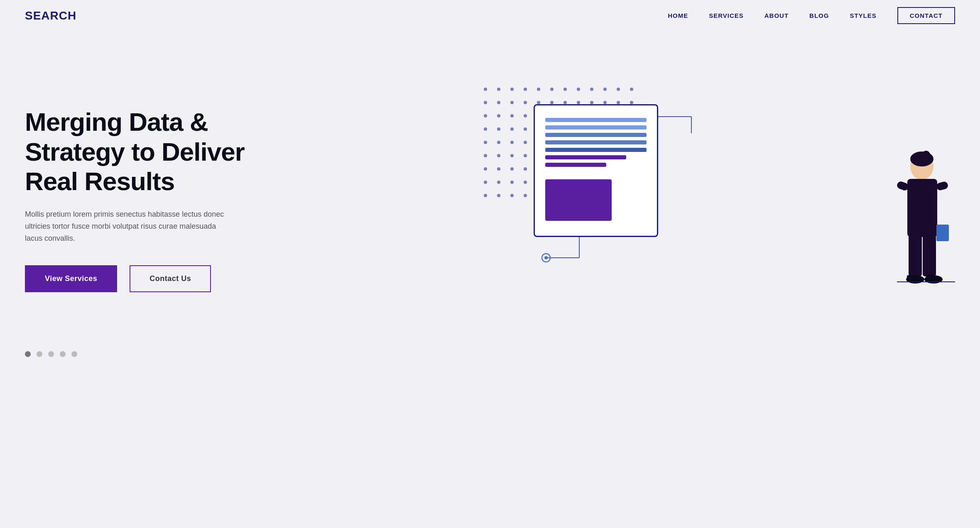 This screenshot has height=528, width=980. I want to click on nav-link-home: HOME, so click(678, 16).